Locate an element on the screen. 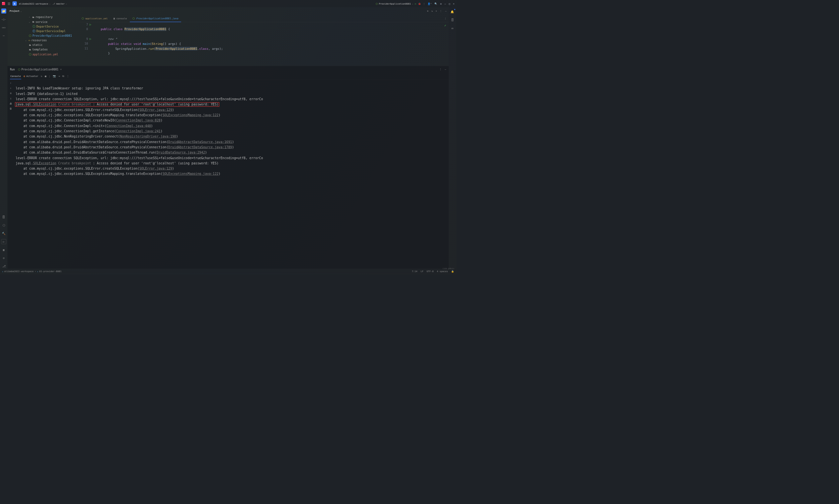 Image resolution: width=839 pixels, height=504 pixels. left-tool-rail: 📁 -○- ▭▭ ⋯ 🗄 ⬡ 🔨 ▷ ▣ ⊘ ⎇ is located at coordinates (4, 138).